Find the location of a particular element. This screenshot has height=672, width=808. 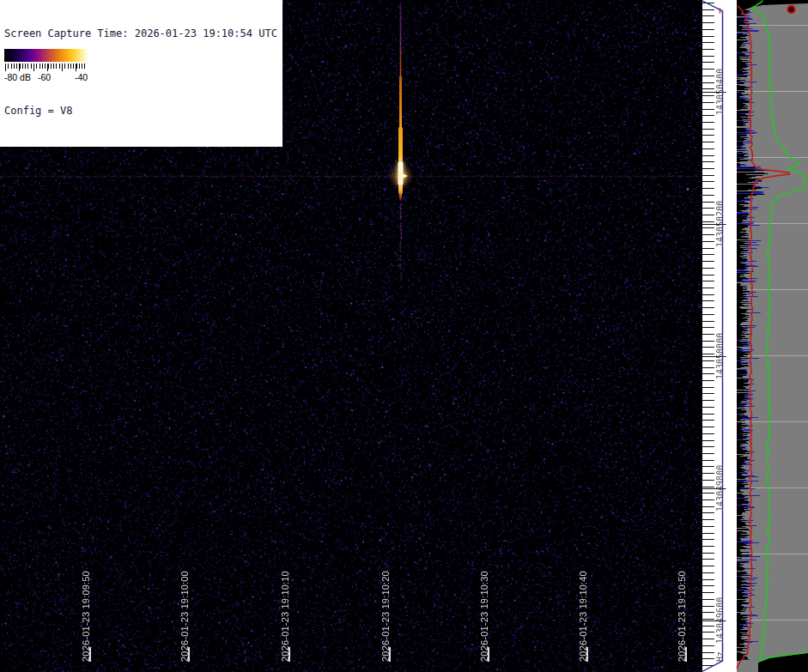

color-gradient-bar is located at coordinates (46, 55).